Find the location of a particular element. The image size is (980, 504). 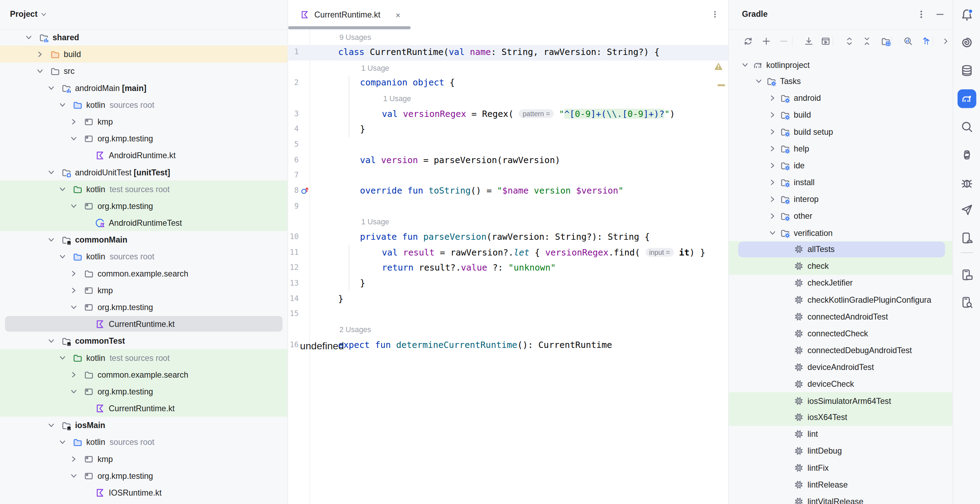

code-line-12: 12return result?.value ?: "unknown" is located at coordinates (508, 268).